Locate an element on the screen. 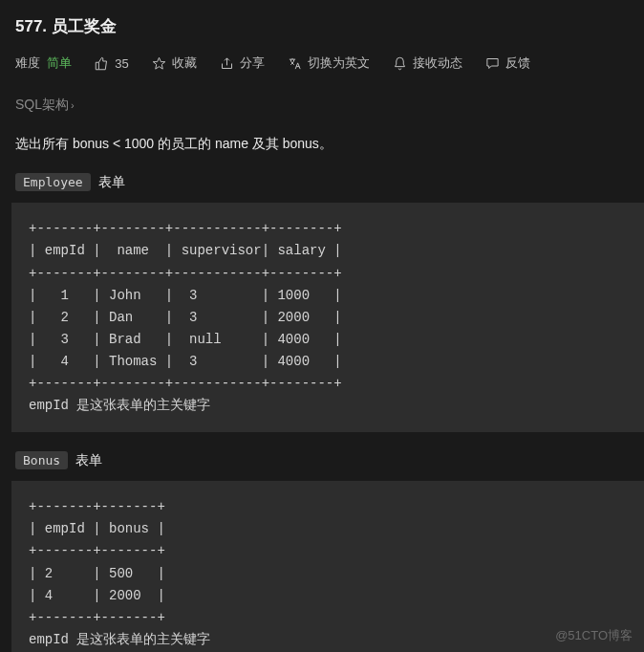 The height and width of the screenshot is (652, 644). star-icon is located at coordinates (159, 63).